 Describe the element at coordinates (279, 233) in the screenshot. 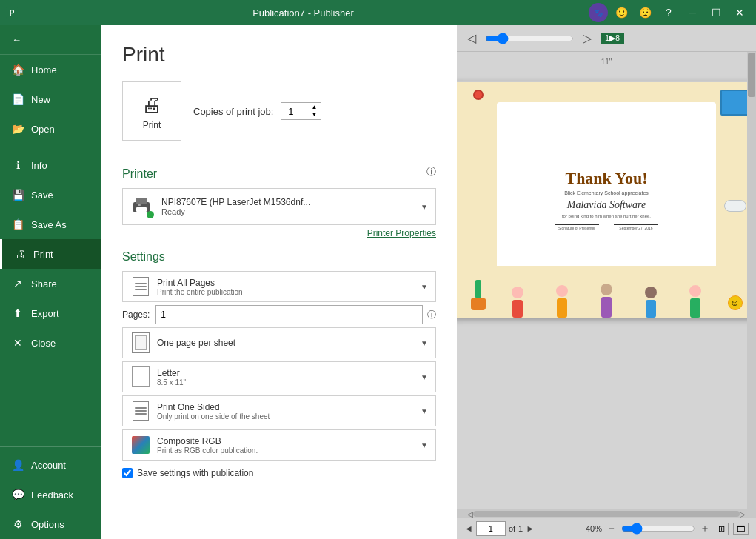

I see `printer-properties-link: Printer Properties` at that location.